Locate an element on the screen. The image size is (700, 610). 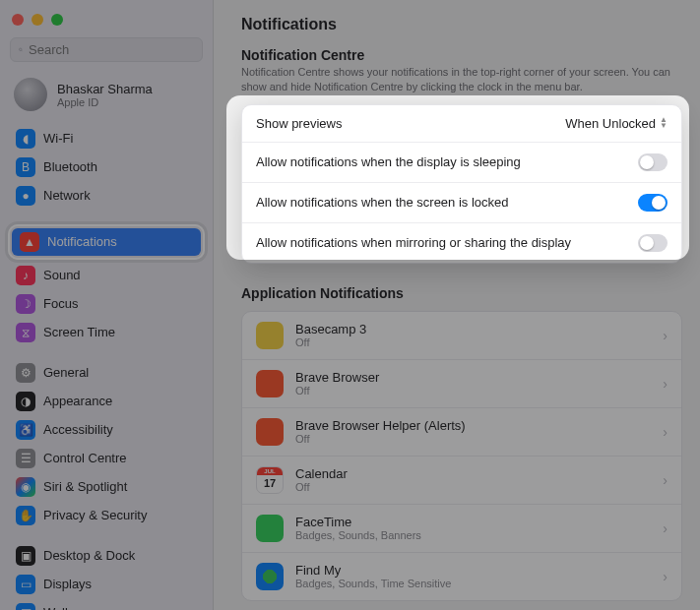
sidebar-item-label: Wallpaper is located at coordinates (120, 607).